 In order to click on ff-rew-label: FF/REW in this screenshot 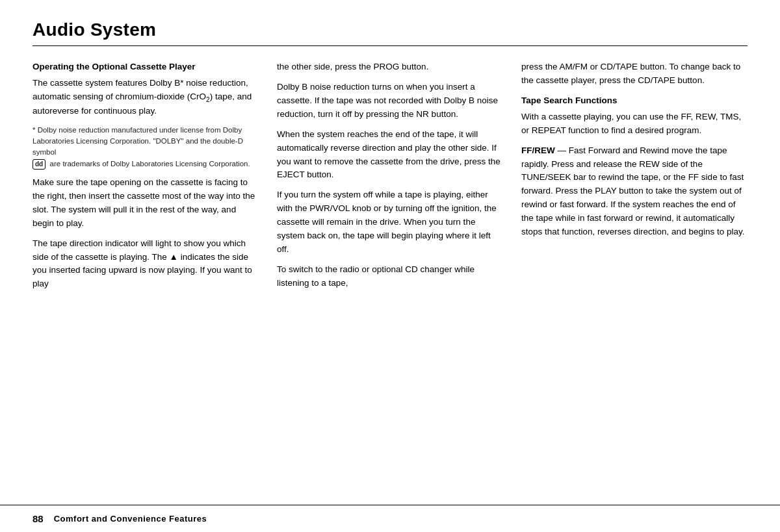, I will do `click(538, 151)`.